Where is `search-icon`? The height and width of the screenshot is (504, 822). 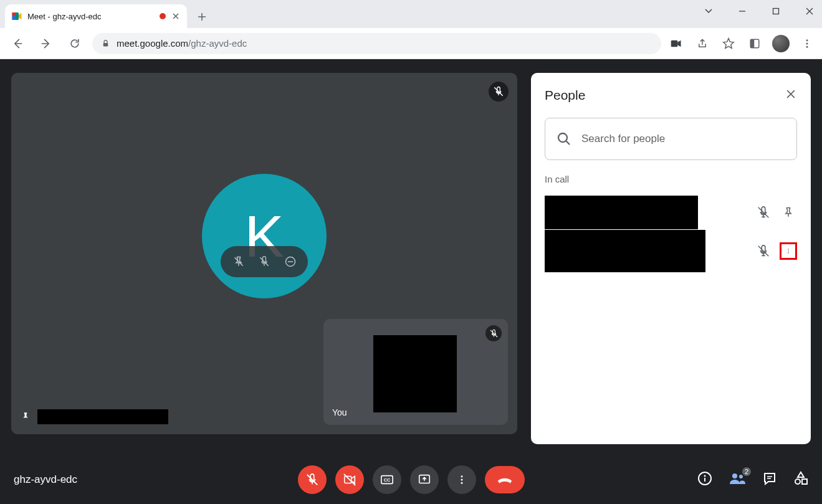 search-icon is located at coordinates (564, 139).